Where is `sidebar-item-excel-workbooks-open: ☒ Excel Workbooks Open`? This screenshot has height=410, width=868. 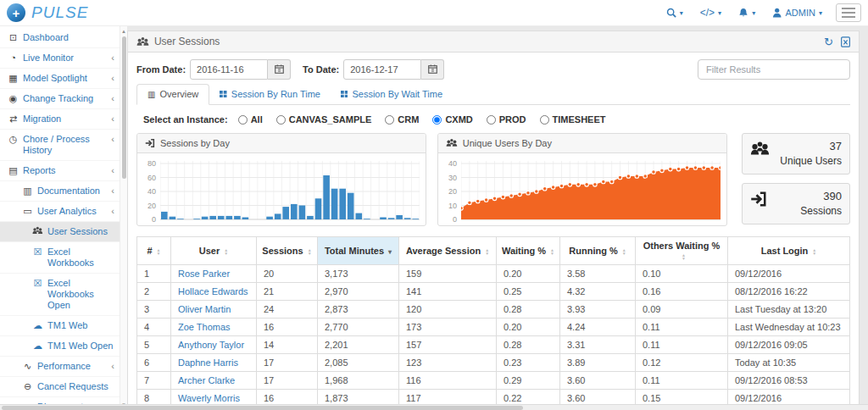 sidebar-item-excel-workbooks-open: ☒ Excel Workbooks Open is located at coordinates (59, 295).